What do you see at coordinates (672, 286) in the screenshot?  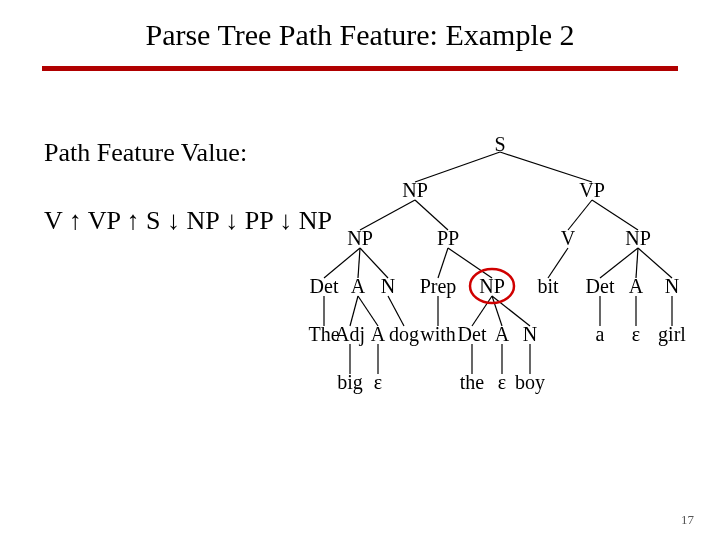 I see `node-n3: N` at bounding box center [672, 286].